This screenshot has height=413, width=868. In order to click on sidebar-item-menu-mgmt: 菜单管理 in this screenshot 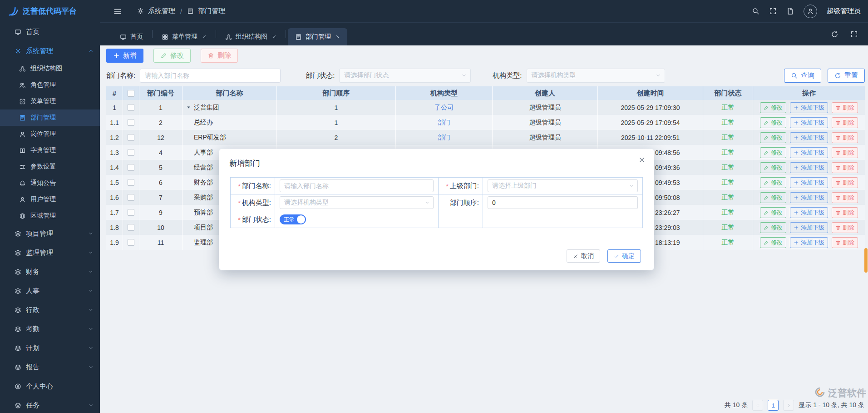, I will do `click(50, 101)`.